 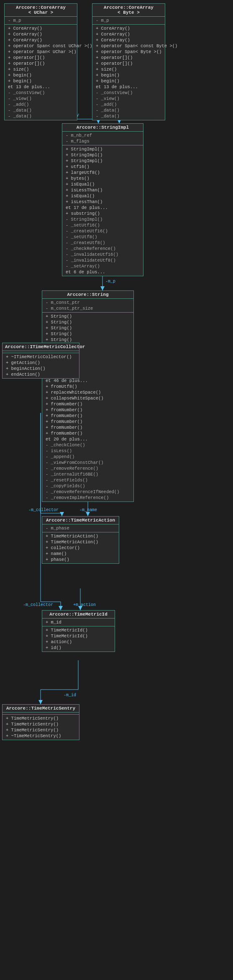 I want to click on member-stringImpl-1-17: - _checkReference(), so click(x=103, y=249).